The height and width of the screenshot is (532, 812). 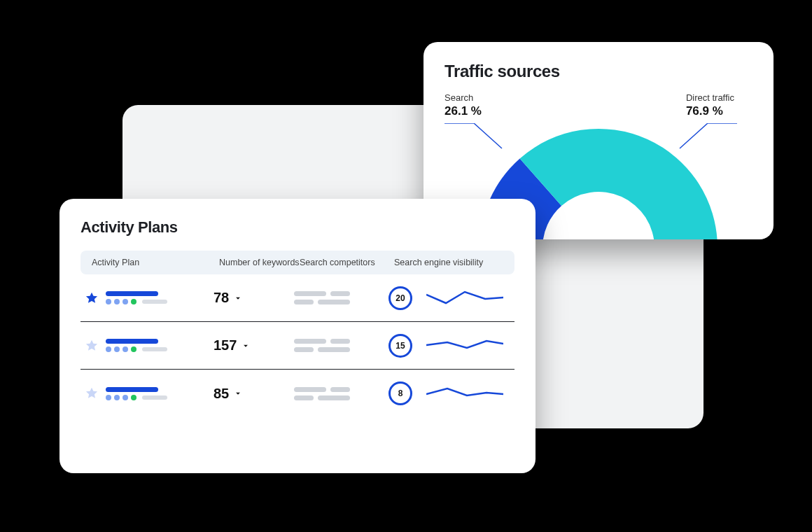 I want to click on col-header-visibility: Search engine visibility, so click(x=451, y=262).